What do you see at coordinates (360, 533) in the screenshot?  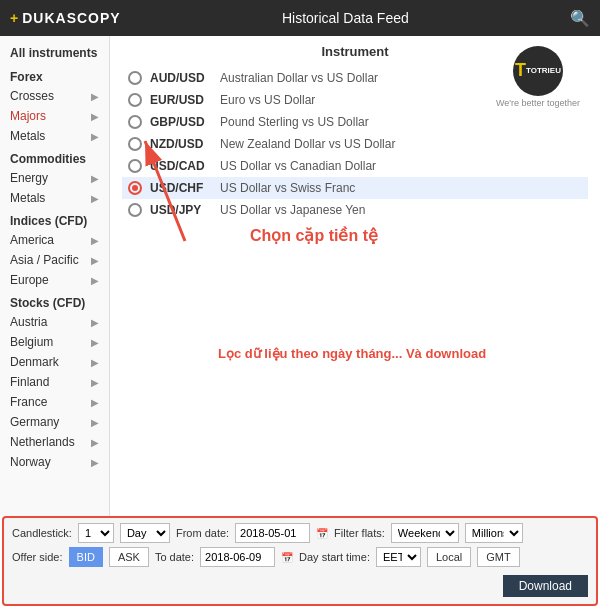 I see `filter-flats-label: Filter flats:` at bounding box center [360, 533].